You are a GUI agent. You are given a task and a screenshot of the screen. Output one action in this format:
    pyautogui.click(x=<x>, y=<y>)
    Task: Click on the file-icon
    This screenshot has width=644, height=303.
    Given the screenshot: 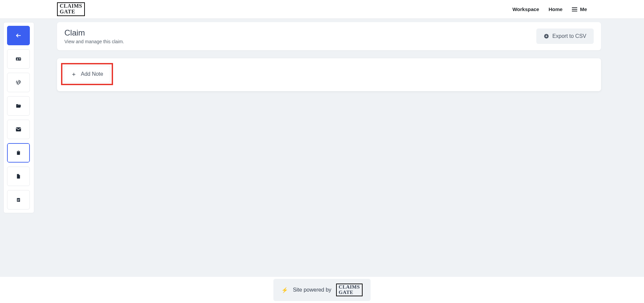 What is the action you would take?
    pyautogui.click(x=18, y=176)
    